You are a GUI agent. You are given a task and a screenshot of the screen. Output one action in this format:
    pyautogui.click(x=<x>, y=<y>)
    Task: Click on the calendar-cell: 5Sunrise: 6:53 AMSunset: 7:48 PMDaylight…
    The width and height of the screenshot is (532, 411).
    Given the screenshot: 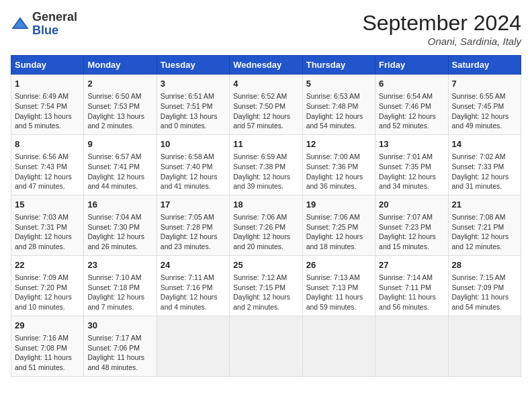 What is the action you would take?
    pyautogui.click(x=339, y=105)
    